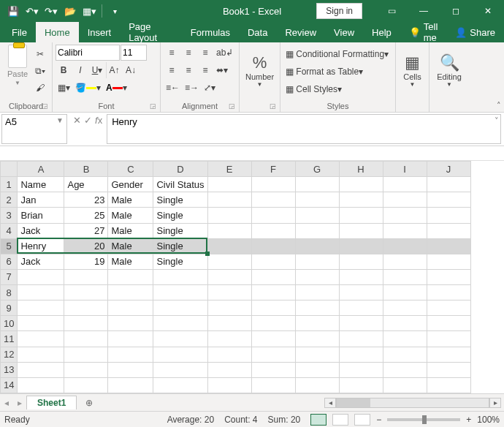  I want to click on wrap-text-icon: ab↲, so click(225, 53).